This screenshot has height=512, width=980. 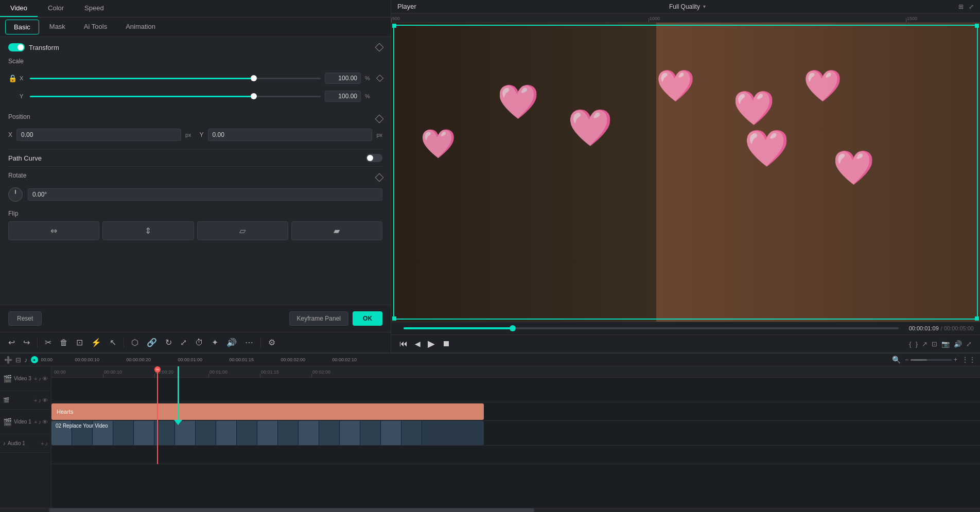 I want to click on video3-label: 🎬 Video 3 + ♪ 👁, so click(x=26, y=379).